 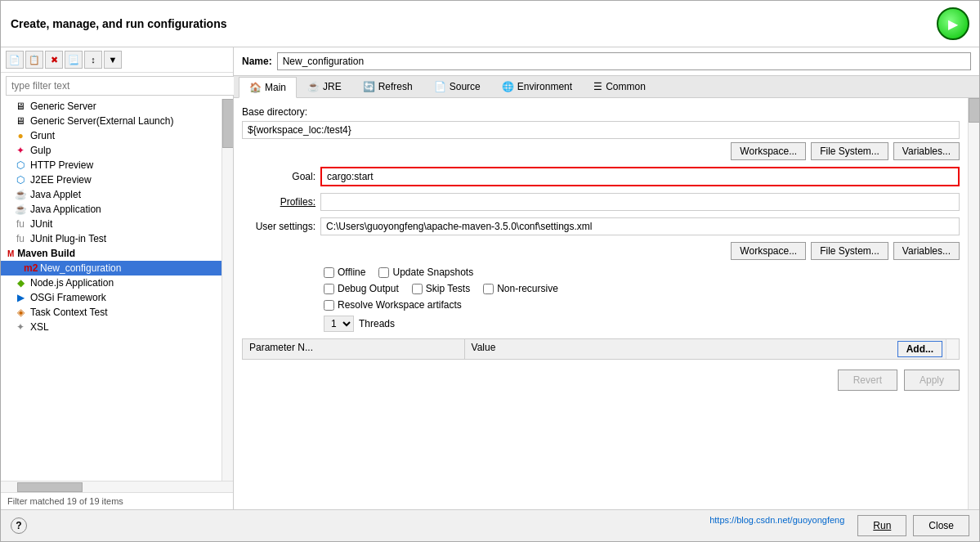 I want to click on tree-item-java-app: ☕ Java Application, so click(x=111, y=209).